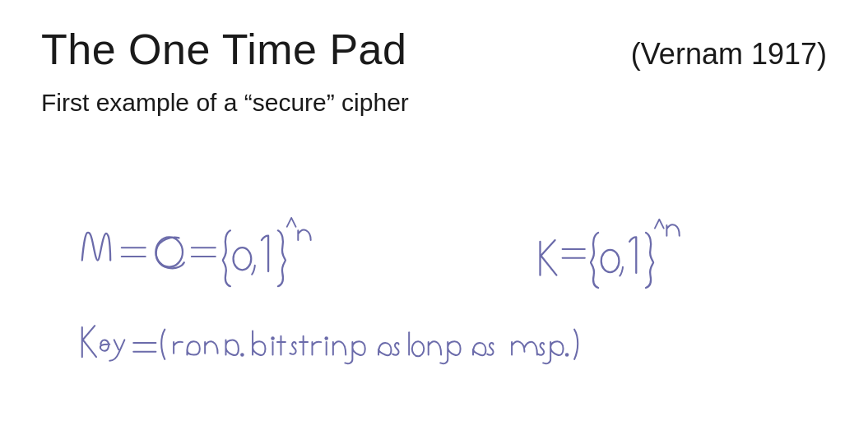 The width and height of the screenshot is (868, 444). What do you see at coordinates (434, 49) in the screenshot?
I see `title-row: The One Time Pad (Vernam 1917)` at bounding box center [434, 49].